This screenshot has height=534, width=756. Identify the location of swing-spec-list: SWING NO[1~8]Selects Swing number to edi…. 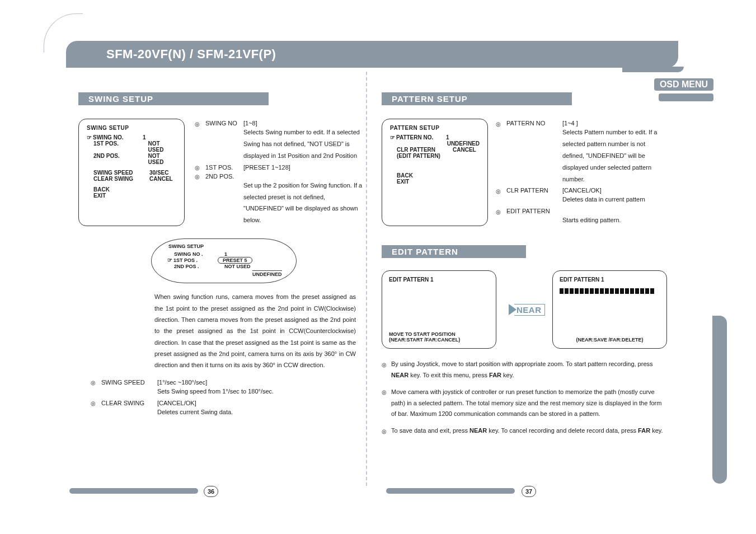
(279, 172).